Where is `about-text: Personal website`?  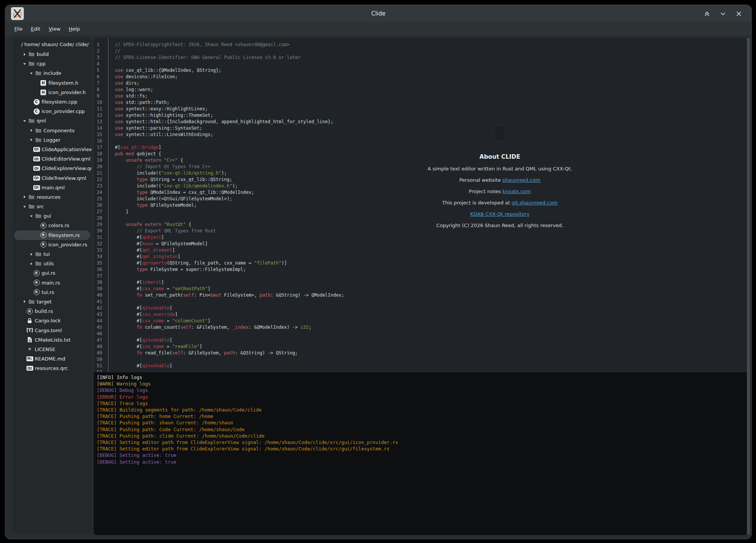
about-text: Personal website is located at coordinates (481, 180).